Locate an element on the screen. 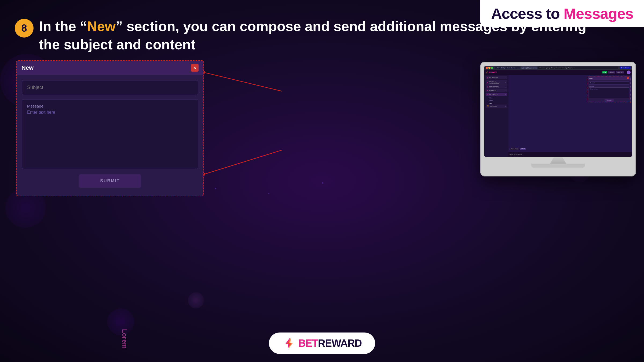 This screenshot has width=644, height=362. mini-compose-modal: New × Subject Message Enter text here SU… is located at coordinates (609, 90).